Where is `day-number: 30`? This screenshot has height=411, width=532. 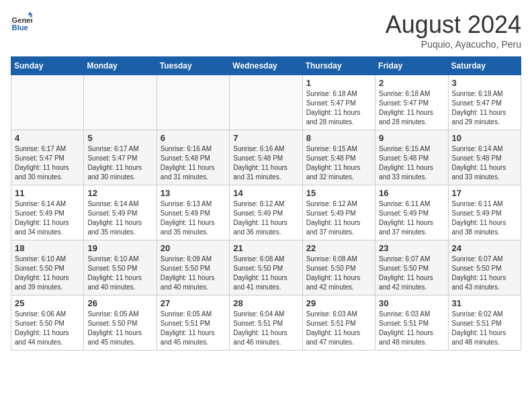
day-number: 30 is located at coordinates (411, 304).